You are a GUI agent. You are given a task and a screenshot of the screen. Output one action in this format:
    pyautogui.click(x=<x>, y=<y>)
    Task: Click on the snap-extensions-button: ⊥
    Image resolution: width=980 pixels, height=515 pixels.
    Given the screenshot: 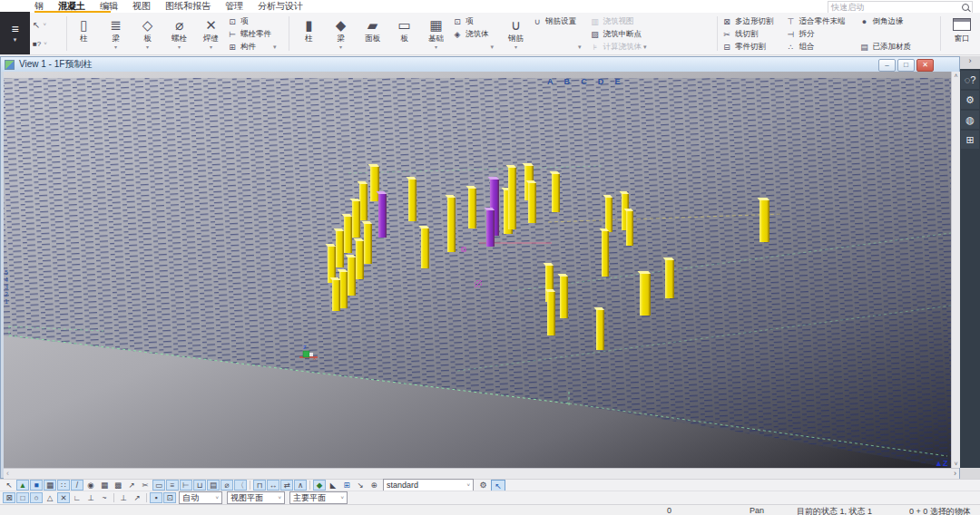 What is the action you would take?
    pyautogui.click(x=91, y=498)
    